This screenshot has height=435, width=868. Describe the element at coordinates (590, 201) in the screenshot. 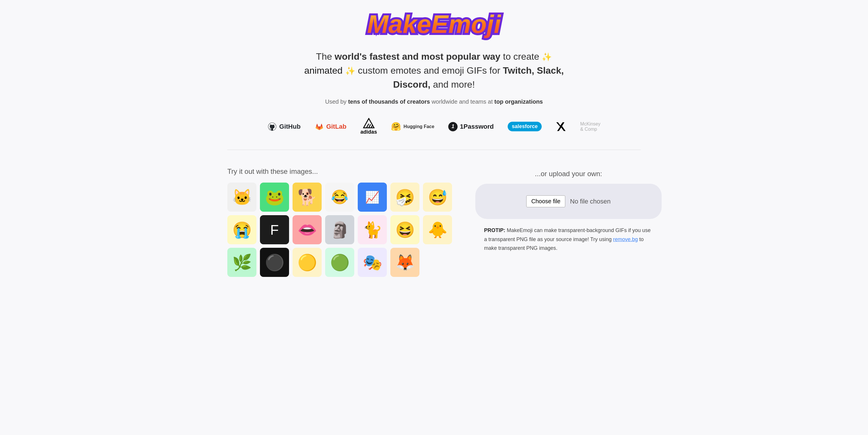

I see `no-file-label: No file chosen` at that location.